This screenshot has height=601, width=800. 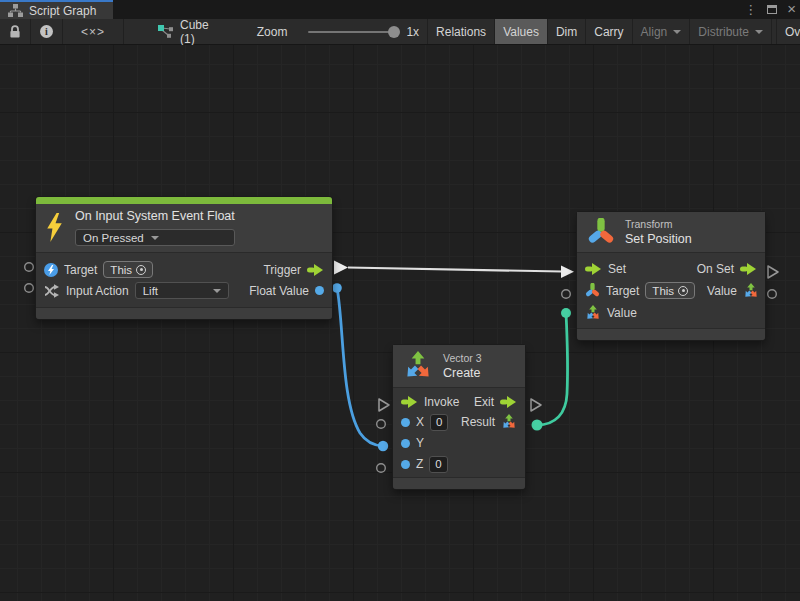 What do you see at coordinates (412, 32) in the screenshot?
I see `zoom-value: 1x` at bounding box center [412, 32].